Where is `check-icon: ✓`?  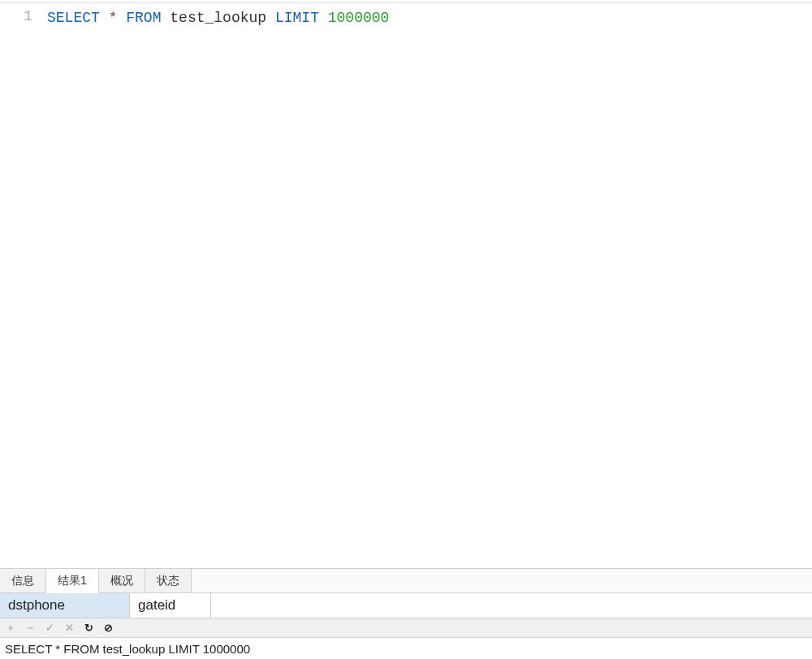
check-icon: ✓ is located at coordinates (50, 628).